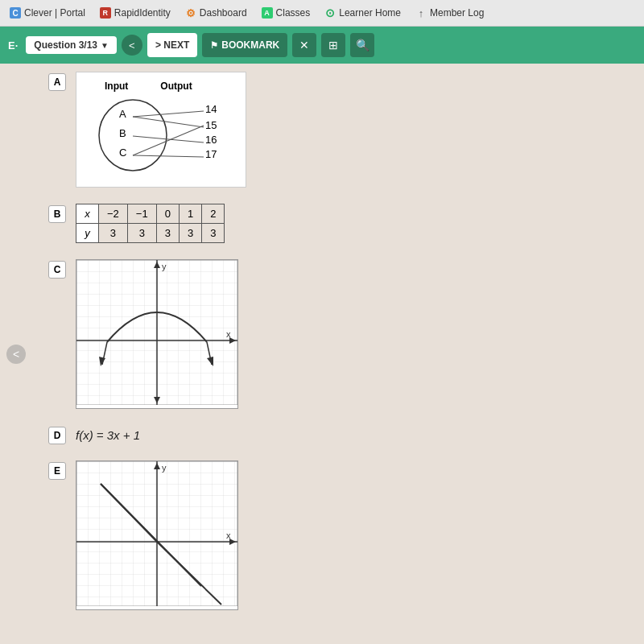 This screenshot has height=644, width=644. I want to click on x-val-5: 2, so click(213, 214).